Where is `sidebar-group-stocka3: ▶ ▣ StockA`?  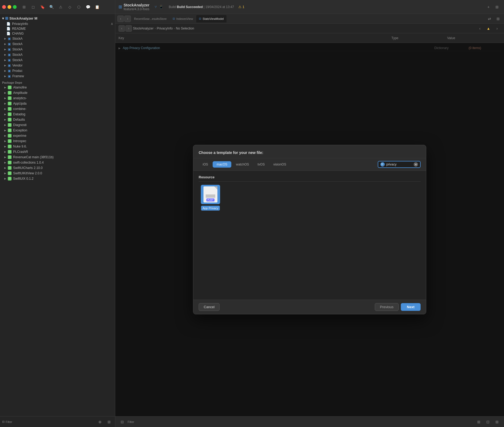
sidebar-group-stocka3: ▶ ▣ StockA is located at coordinates (57, 49).